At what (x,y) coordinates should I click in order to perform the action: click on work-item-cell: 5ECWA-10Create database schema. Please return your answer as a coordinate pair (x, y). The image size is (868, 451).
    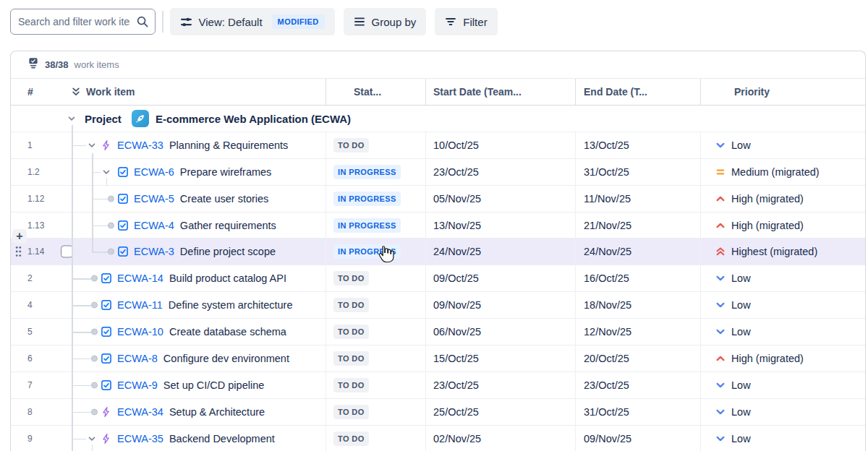
    Looking at the image, I should click on (168, 332).